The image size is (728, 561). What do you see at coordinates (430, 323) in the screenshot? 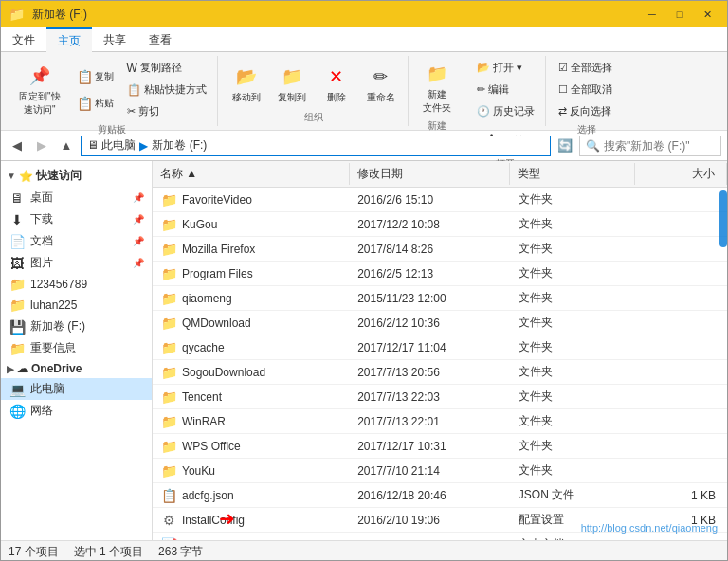
I see `file-date: 2016/2/12 10:36` at bounding box center [430, 323].